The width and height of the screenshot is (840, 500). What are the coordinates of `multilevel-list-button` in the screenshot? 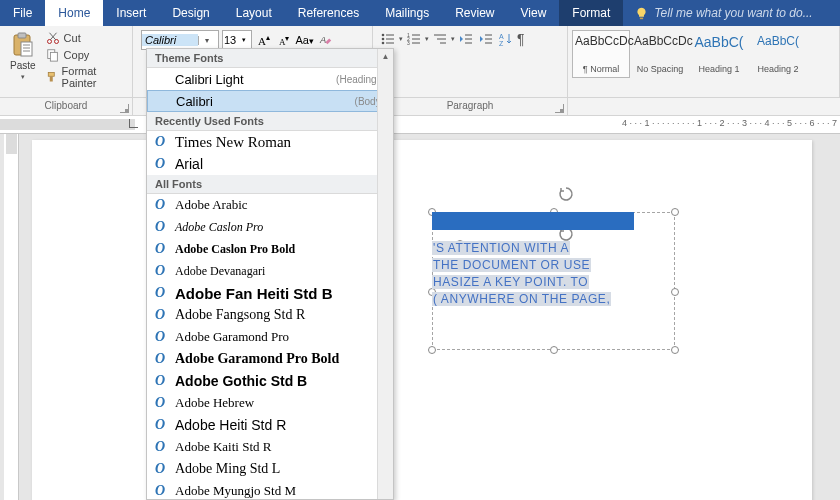 It's located at (440, 39).